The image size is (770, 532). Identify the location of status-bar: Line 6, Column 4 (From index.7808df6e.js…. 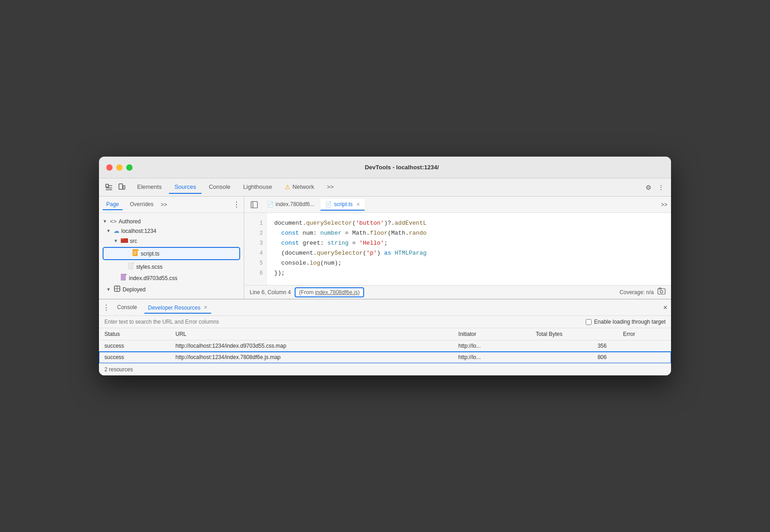
(458, 292).